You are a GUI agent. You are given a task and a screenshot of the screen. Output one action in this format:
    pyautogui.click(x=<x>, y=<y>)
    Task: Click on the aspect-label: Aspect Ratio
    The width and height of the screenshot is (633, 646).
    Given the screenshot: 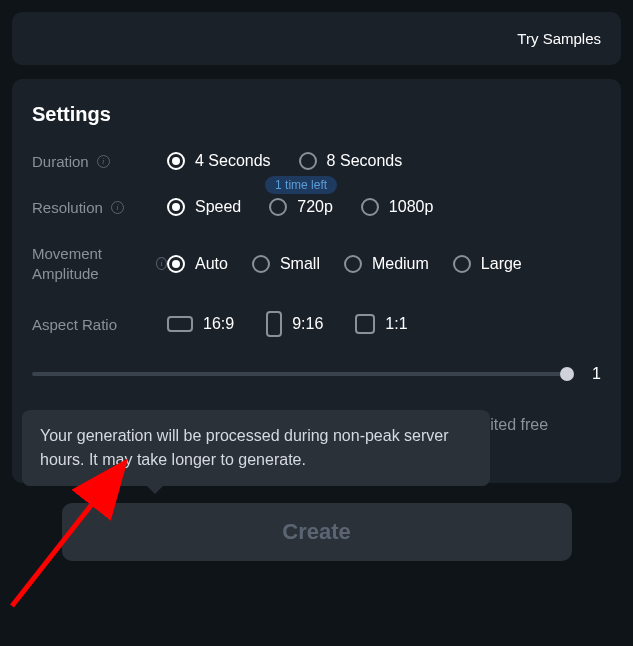 What is the action you would take?
    pyautogui.click(x=100, y=324)
    